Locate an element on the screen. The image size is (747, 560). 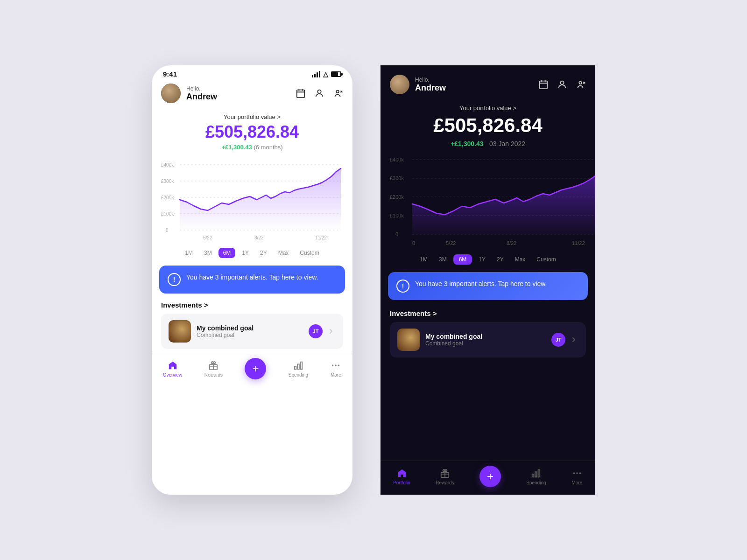
investment-actions: JT is located at coordinates (322, 331).